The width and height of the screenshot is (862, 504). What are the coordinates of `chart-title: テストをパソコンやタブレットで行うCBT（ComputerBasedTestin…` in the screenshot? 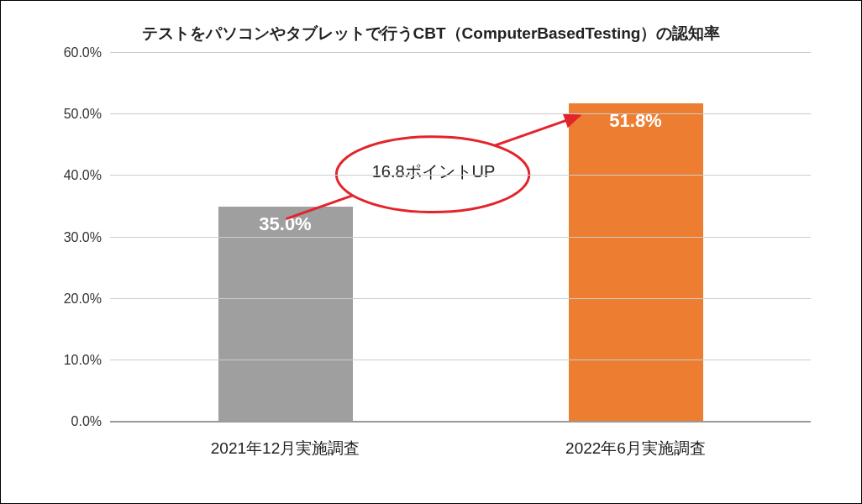 It's located at (431, 34).